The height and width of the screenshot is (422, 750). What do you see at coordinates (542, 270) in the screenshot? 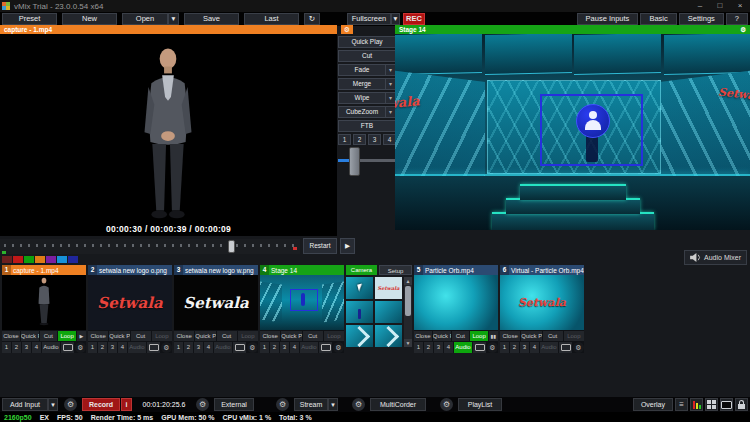
I see `input-6-header: 6 Virtual - Particle Orb.mp4` at bounding box center [542, 270].